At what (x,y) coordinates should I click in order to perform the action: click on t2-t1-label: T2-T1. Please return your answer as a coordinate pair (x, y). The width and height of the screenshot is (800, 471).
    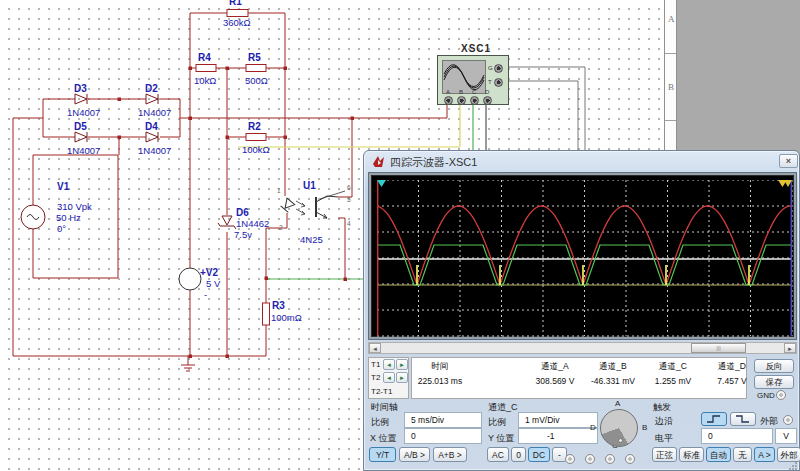
    Looking at the image, I should click on (382, 392).